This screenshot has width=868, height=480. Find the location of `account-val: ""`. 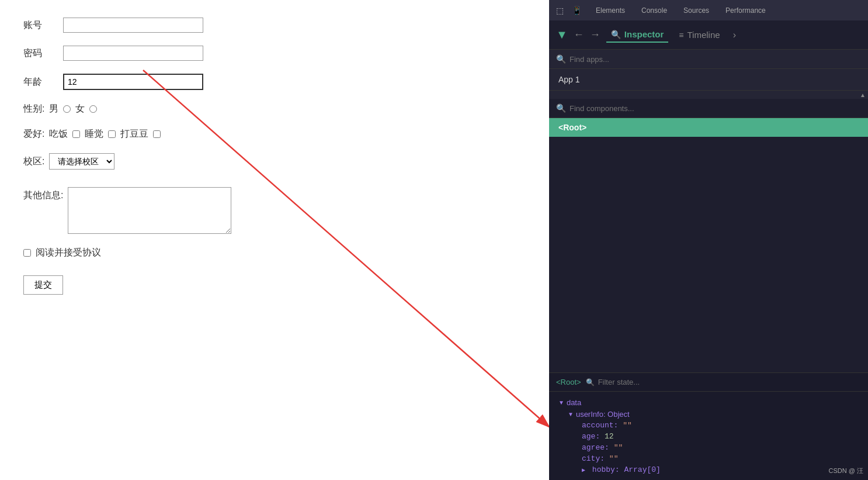

account-val: "" is located at coordinates (627, 426).